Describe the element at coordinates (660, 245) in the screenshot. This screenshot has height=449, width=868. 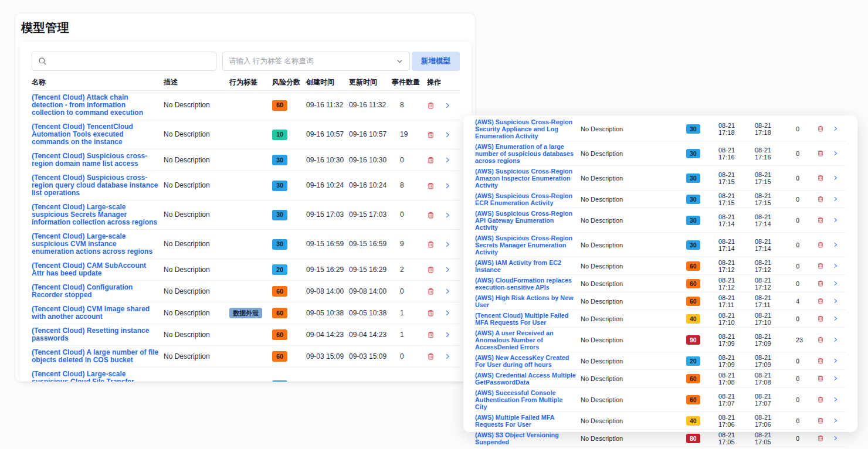
I see `table-row: (AWS) Suspicious Cross-Region Secrets Ma…` at that location.